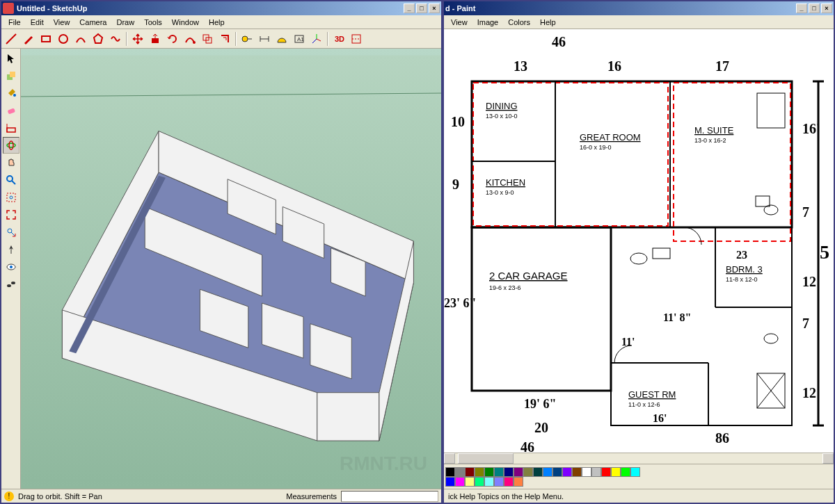 The image size is (835, 504). What do you see at coordinates (225, 39) in the screenshot?
I see `offset-tool-icon` at bounding box center [225, 39].